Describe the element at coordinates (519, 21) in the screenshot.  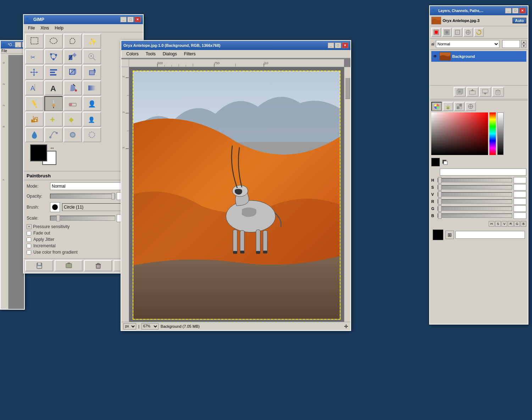
I see `auto-button: Auto` at that location.